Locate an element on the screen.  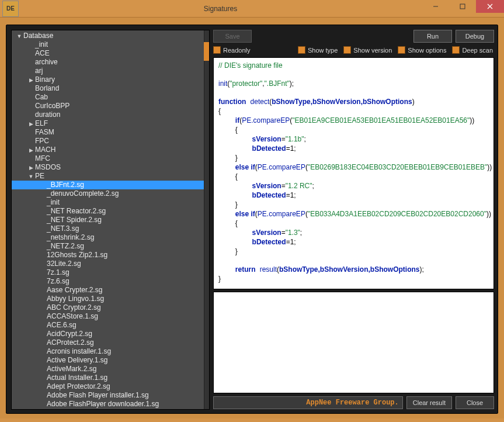
tree-item: ▶Binary is located at coordinates (107, 79).